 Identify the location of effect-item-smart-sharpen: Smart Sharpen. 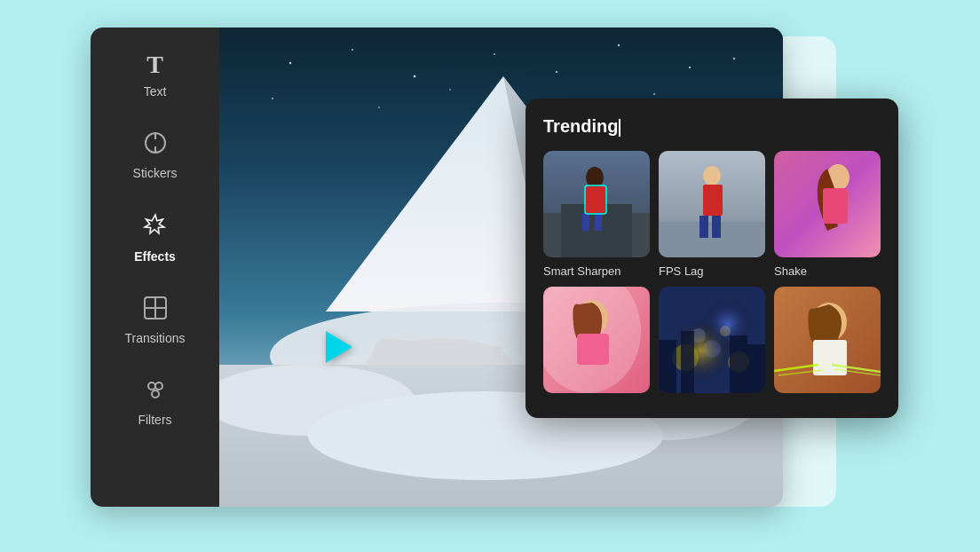
(597, 215).